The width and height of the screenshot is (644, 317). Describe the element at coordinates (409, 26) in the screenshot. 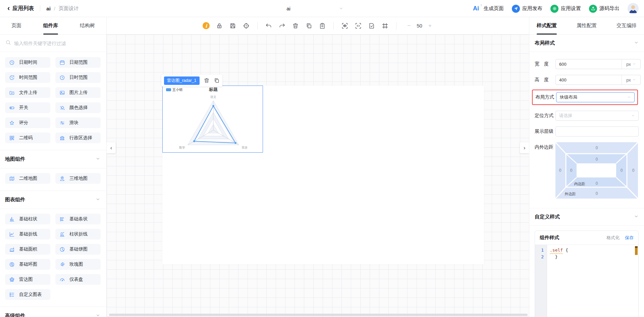

I see `zoom-out-button: −` at that location.